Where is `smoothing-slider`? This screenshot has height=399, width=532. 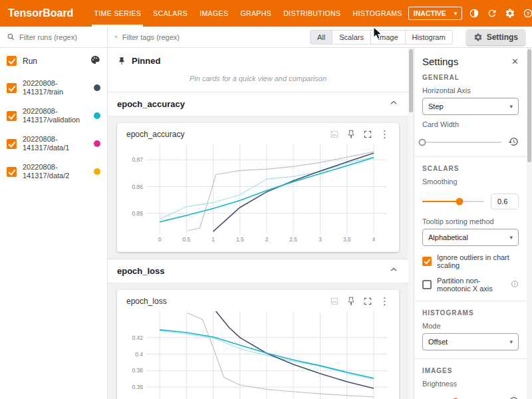
smoothing-slider is located at coordinates (454, 201).